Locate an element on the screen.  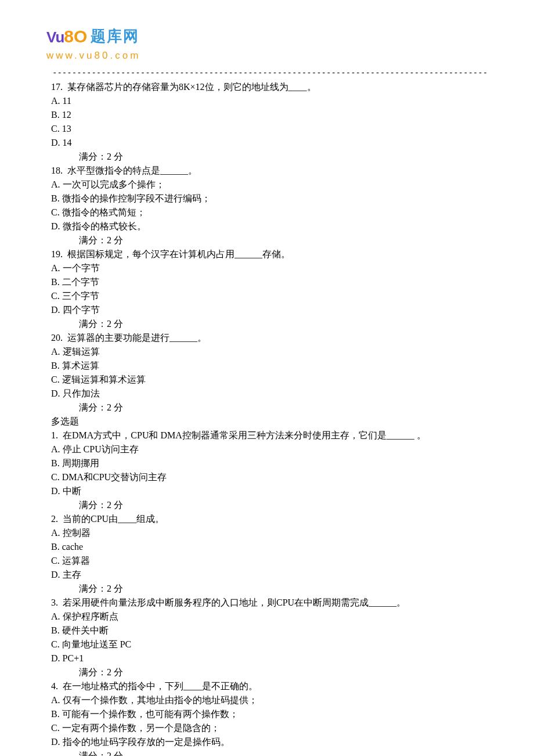
question-number: 19. is located at coordinates (57, 254).